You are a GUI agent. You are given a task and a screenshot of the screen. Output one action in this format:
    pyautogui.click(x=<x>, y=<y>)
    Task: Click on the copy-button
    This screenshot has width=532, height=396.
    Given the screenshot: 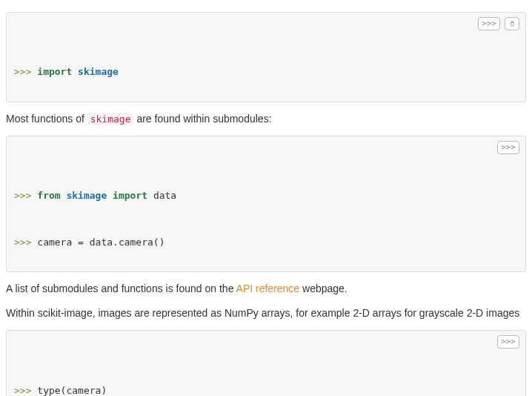 What is the action you would take?
    pyautogui.click(x=512, y=24)
    